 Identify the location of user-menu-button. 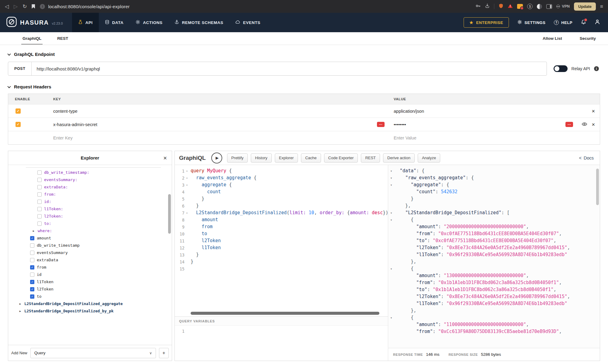
(597, 22).